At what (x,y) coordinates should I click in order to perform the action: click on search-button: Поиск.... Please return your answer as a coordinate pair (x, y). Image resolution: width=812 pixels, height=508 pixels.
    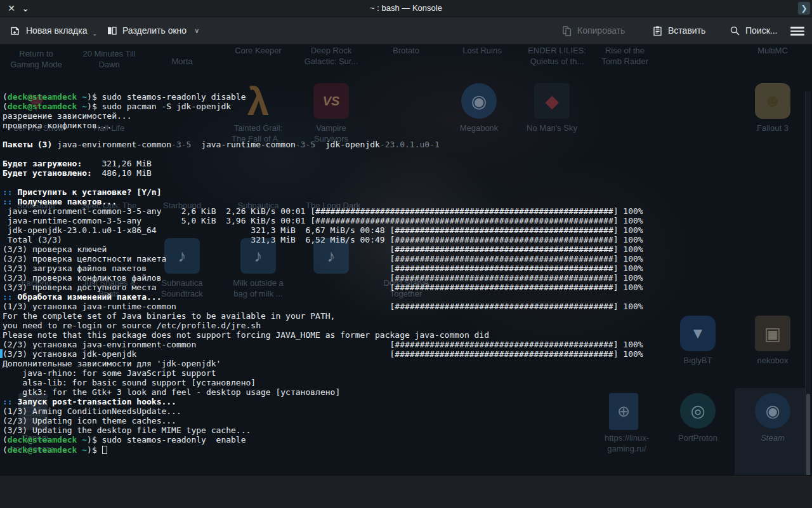
    Looking at the image, I should click on (754, 30).